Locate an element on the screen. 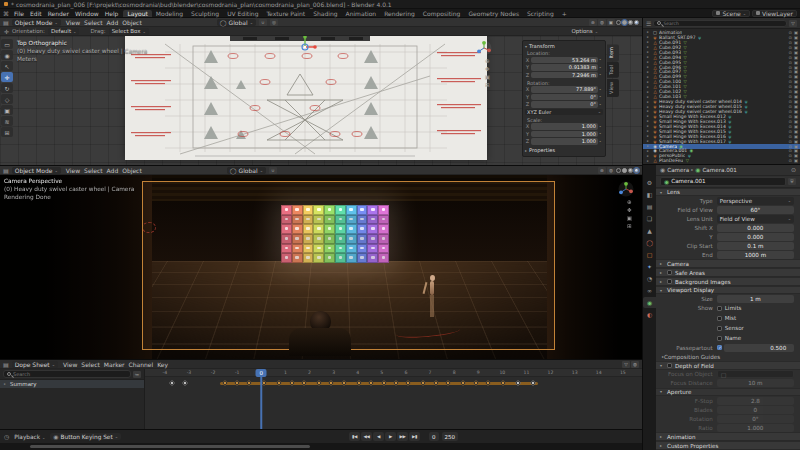 This screenshot has width=800, height=450. shading-rendered-icon is located at coordinates (636, 170).